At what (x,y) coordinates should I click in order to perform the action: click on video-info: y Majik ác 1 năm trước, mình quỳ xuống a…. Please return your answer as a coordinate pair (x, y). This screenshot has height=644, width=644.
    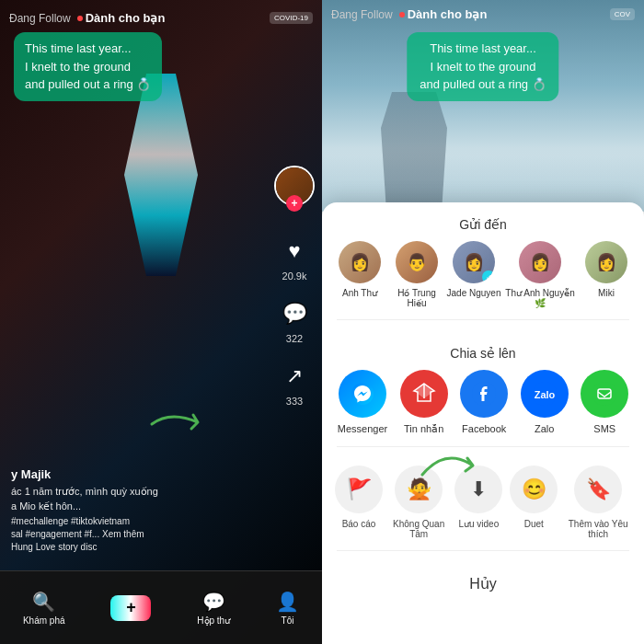
    Looking at the image, I should click on (139, 510).